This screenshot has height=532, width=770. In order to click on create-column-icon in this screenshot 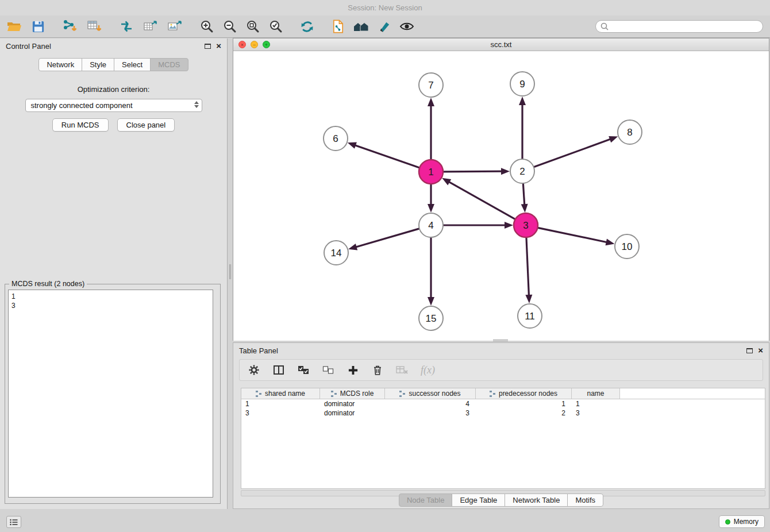, I will do `click(353, 370)`.